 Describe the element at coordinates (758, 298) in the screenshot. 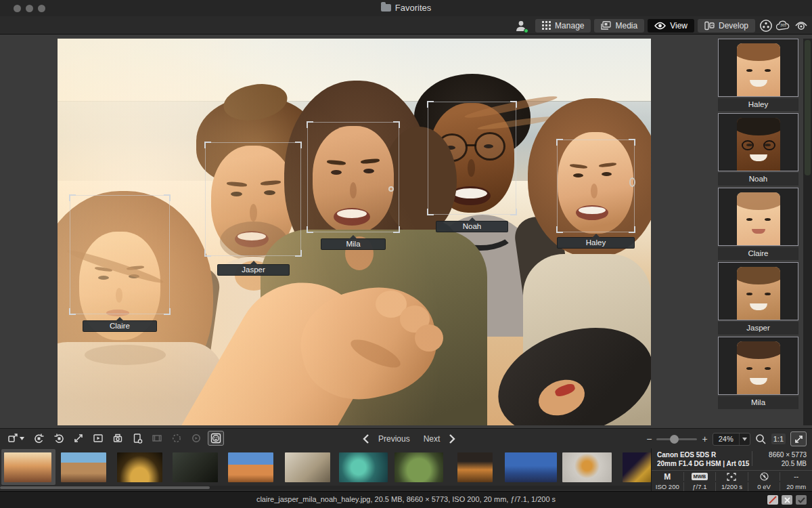

I see `person-cell-jasper: Jasper` at that location.